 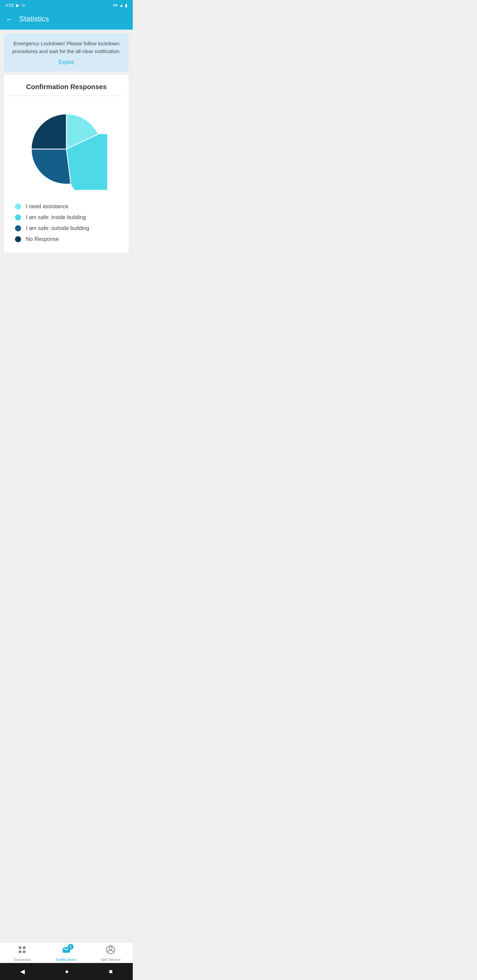 I want to click on self-service-icon, so click(x=110, y=951).